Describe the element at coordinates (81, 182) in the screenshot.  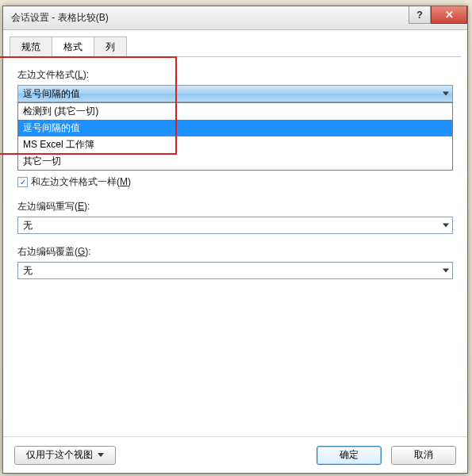
I see `same-as-left-label: 和左边文件格式一样(M)` at that location.